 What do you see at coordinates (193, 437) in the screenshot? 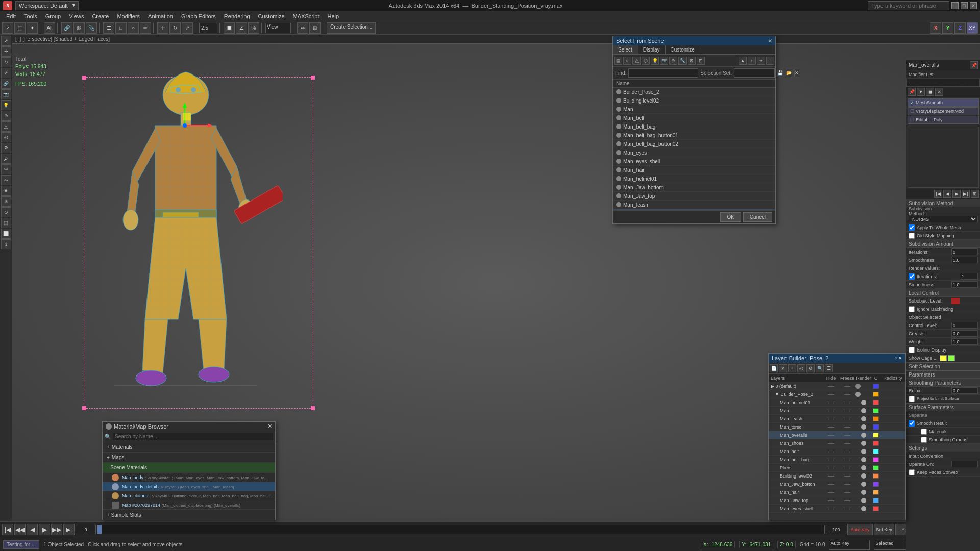
I see `material-search-input` at bounding box center [193, 437].